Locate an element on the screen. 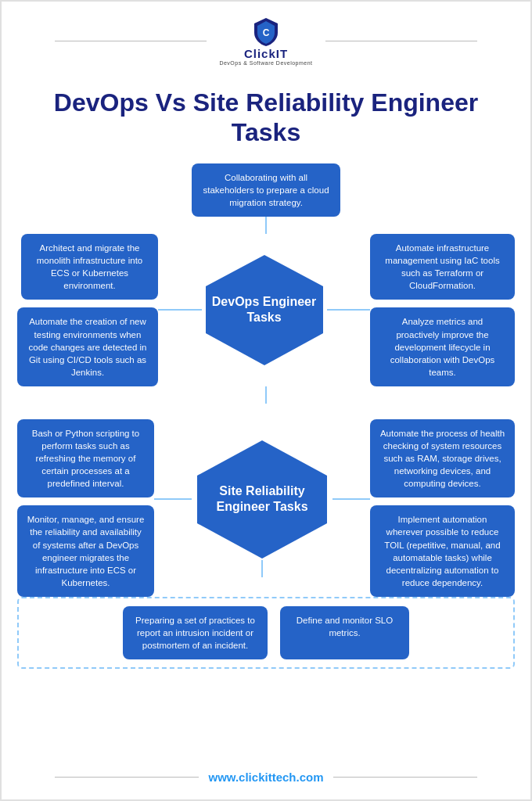  devops-left-box-2: Automate the creation of new testing env… is located at coordinates (88, 347).